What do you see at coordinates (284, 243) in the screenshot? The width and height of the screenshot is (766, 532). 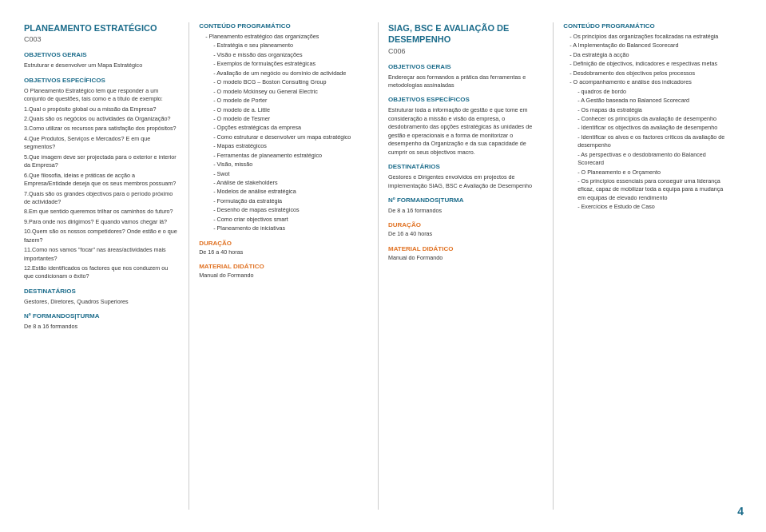 I see `center-left-duration-title: DURAÇÃO` at bounding box center [284, 243].